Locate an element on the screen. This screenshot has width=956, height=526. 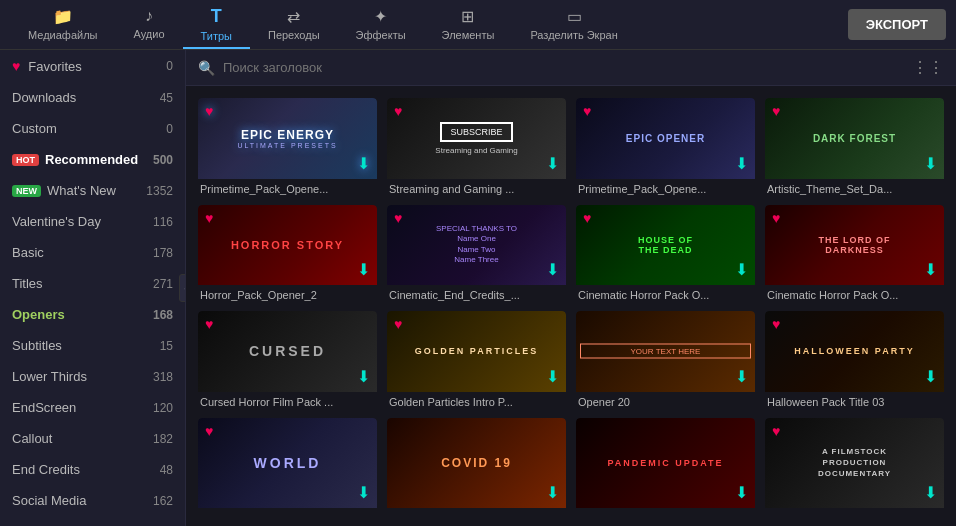
sidebar-item-titles: Titles 271 is located at coordinates (92, 284).